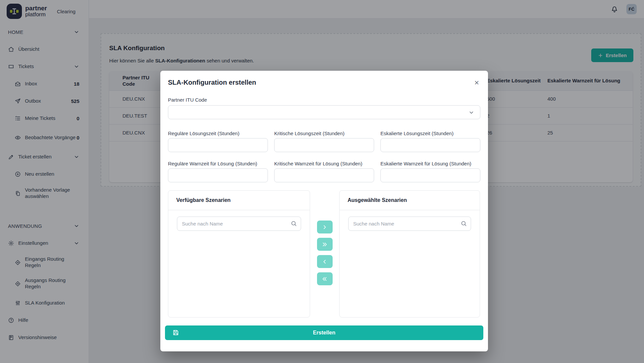  Describe the element at coordinates (218, 175) in the screenshot. I see `regulaere-warnzeit-input` at that location.